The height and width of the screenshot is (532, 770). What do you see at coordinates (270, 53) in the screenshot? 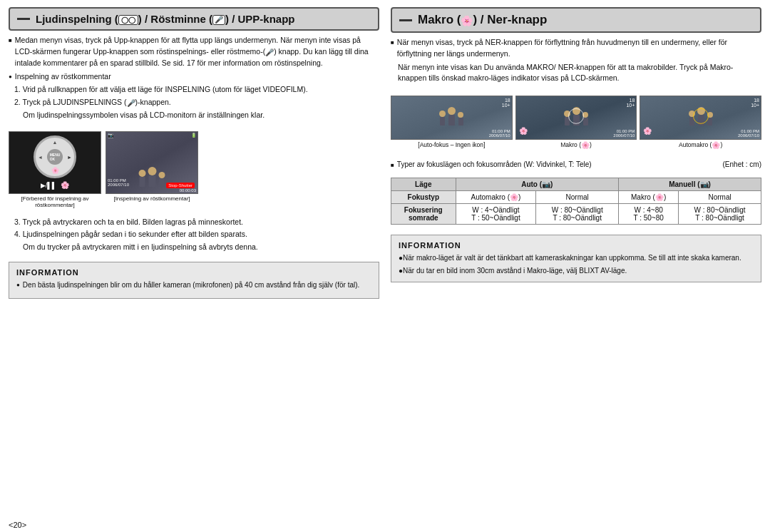
I see `mic-inline-icon: 🎤` at bounding box center [270, 53].